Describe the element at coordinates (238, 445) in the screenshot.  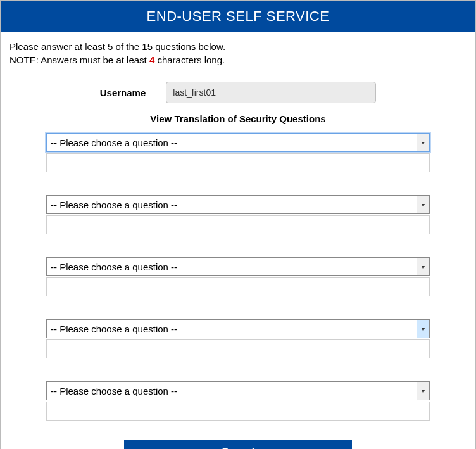
I see `cancel-button: Cancel` at that location.